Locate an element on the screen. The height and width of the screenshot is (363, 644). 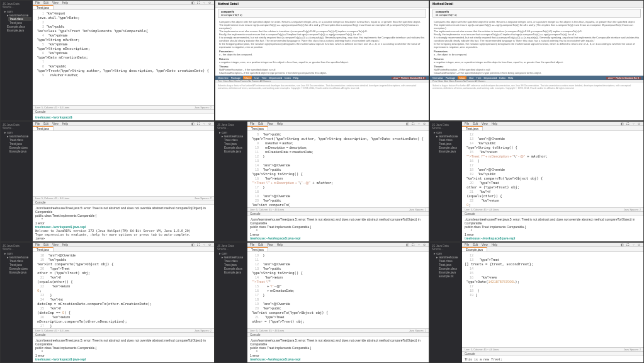
code-editor: 1213 "type">Treet[] treets = {treet, sec… is located at coordinates (553, 300).